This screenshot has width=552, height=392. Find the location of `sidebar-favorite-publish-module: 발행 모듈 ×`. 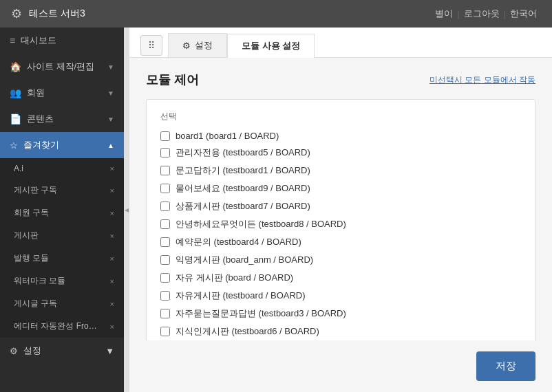

sidebar-favorite-publish-module: 발행 모듈 × is located at coordinates (62, 259).